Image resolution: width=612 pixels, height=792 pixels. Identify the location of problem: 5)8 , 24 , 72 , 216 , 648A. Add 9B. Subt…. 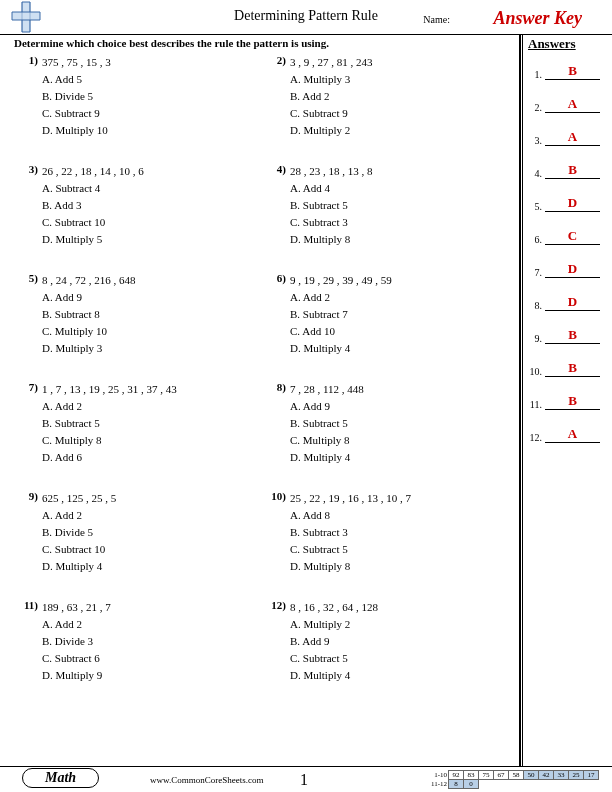
(138, 314).